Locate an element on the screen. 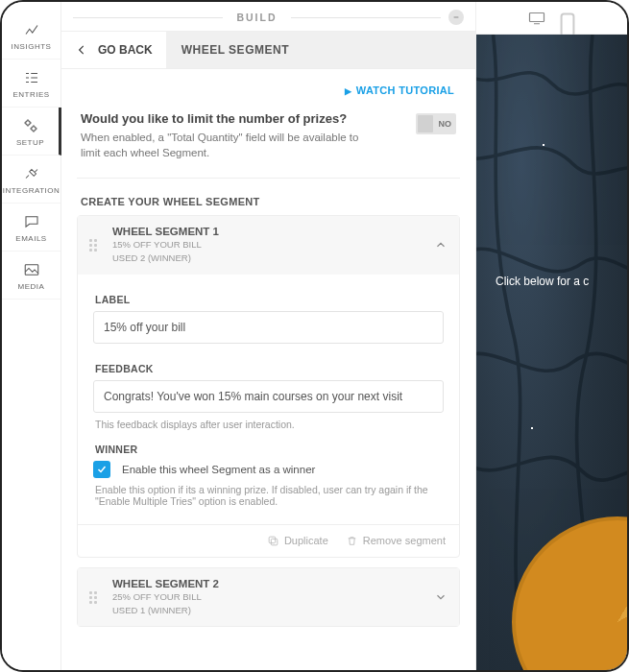 The height and width of the screenshot is (672, 629). segment-title: WHEEL SEGMENT 1 is located at coordinates (273, 231).